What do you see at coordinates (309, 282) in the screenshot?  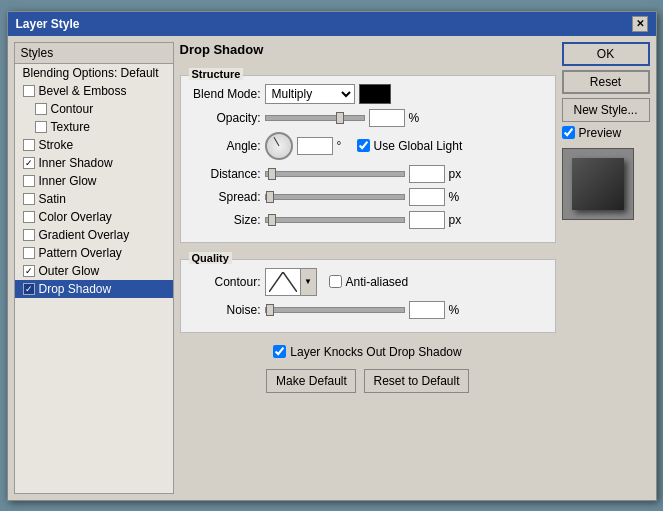 I see `contour-dropdown-button: ▼` at bounding box center [309, 282].